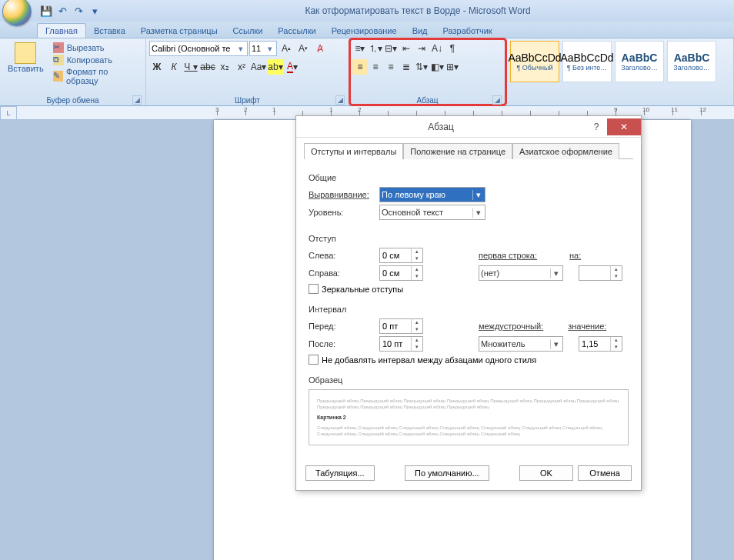 Image resolution: width=734 pixels, height=560 pixels. Describe the element at coordinates (73, 100) in the screenshot. I see `clipboard-label: Буфер обмена` at that location.